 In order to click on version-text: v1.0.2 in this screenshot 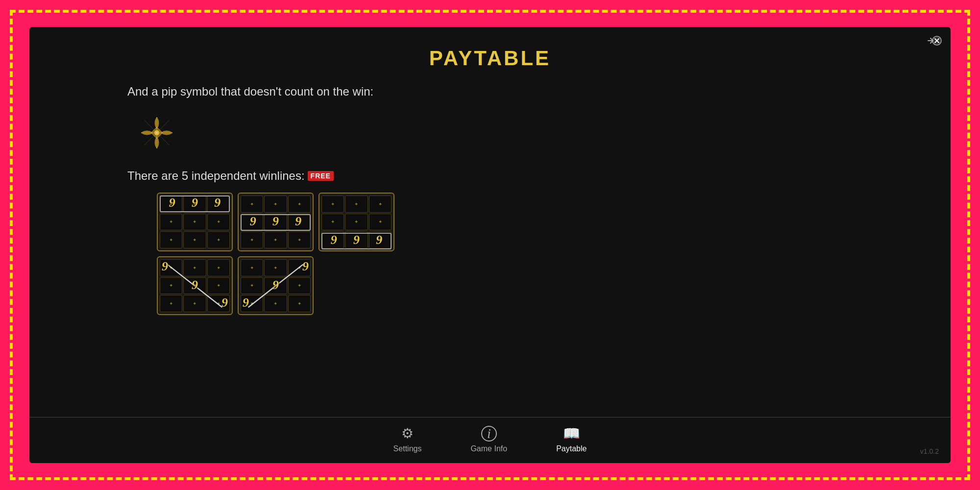, I will do `click(930, 451)`.